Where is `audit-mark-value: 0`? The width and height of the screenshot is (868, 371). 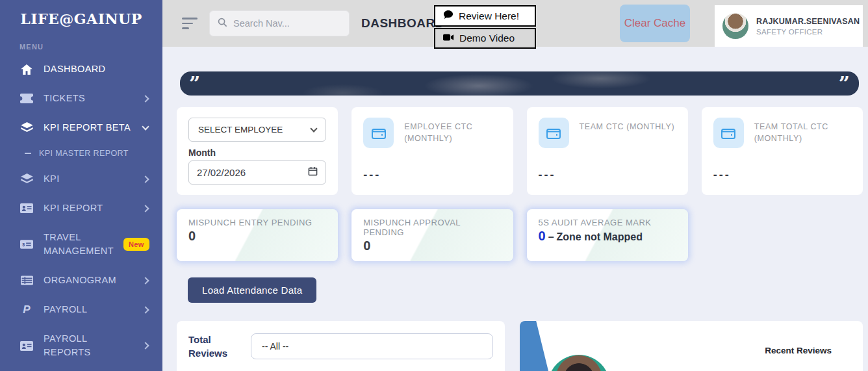 audit-mark-value: 0 is located at coordinates (542, 236).